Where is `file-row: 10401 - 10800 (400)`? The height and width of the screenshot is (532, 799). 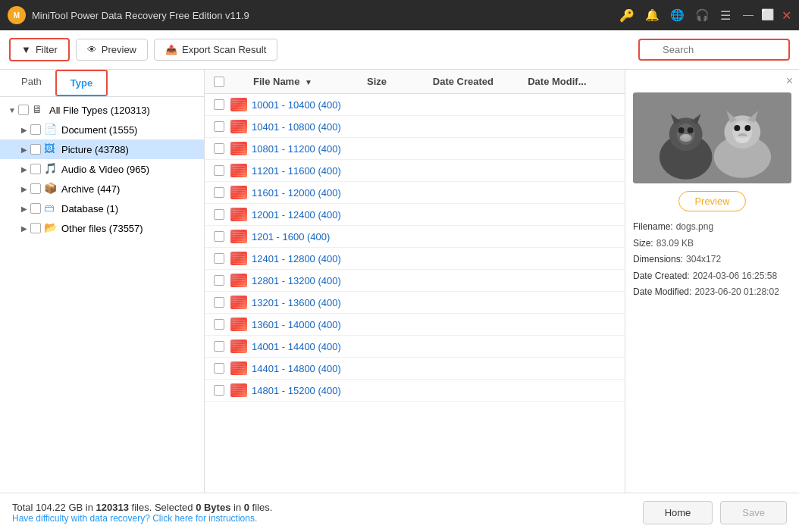
file-row: 10401 - 10800 (400) is located at coordinates (415, 127).